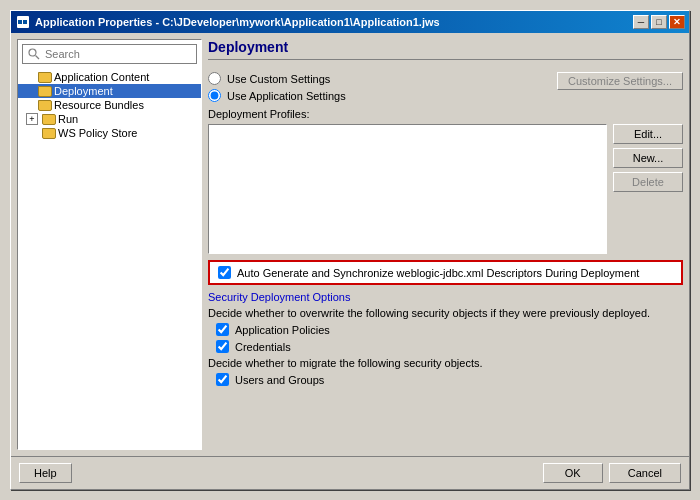 This screenshot has width=700, height=500. I want to click on sidebar-item-label: Application Content, so click(102, 77).